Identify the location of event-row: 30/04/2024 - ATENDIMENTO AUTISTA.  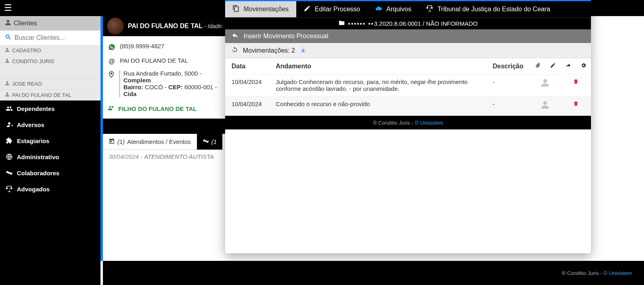
(164, 157).